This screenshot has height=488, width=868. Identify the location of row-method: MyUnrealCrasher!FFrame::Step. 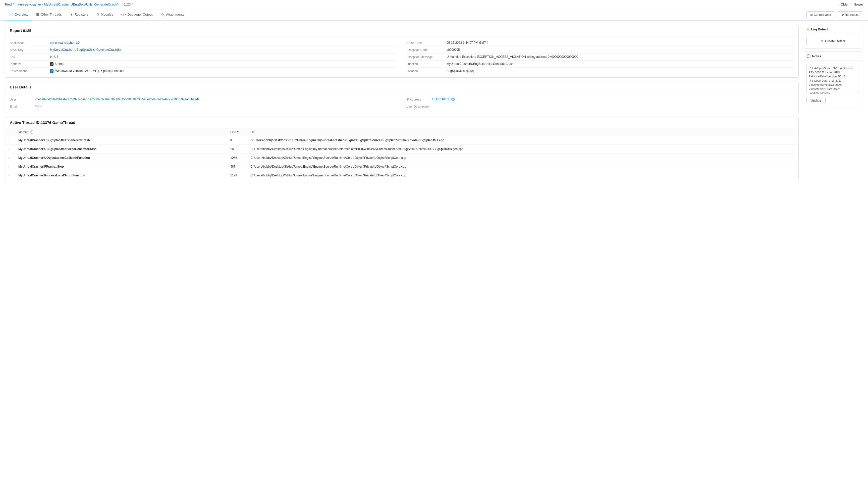
(121, 167).